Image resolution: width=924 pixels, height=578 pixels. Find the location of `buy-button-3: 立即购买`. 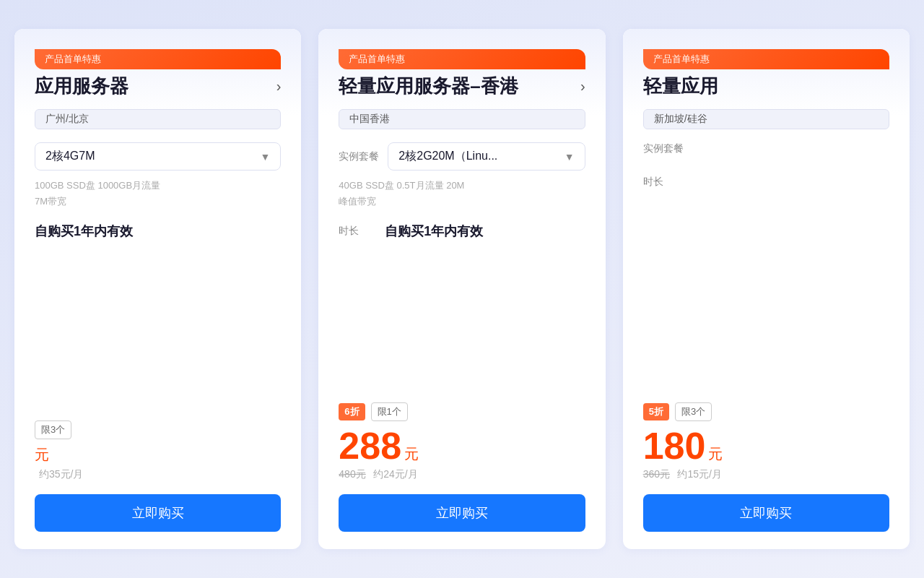

buy-button-3: 立即购买 is located at coordinates (767, 513).